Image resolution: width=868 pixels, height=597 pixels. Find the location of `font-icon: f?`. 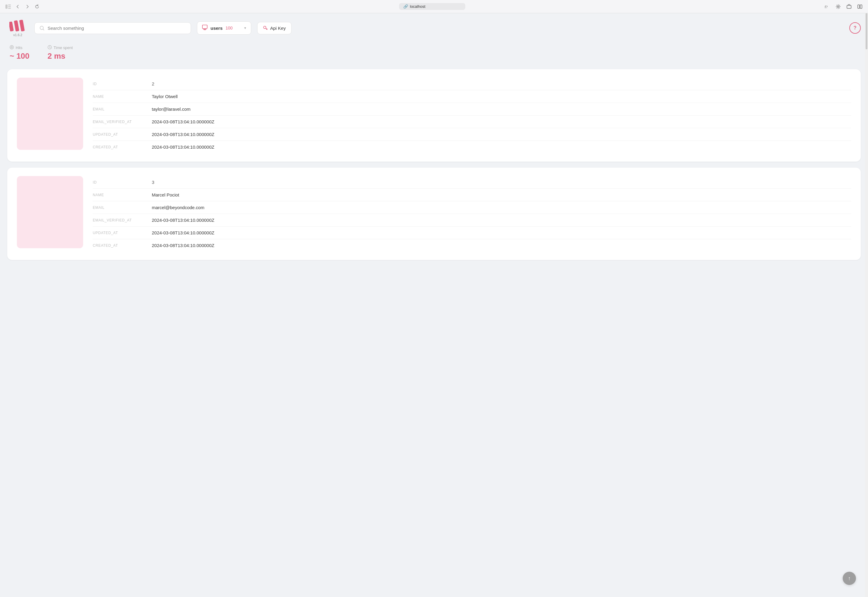

font-icon: f? is located at coordinates (827, 7).